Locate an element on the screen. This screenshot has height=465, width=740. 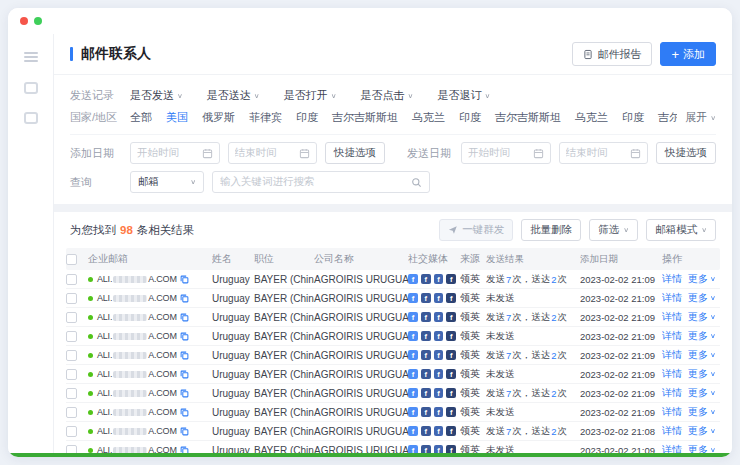
search-input: 输入关键词进行搜索 is located at coordinates (321, 182).